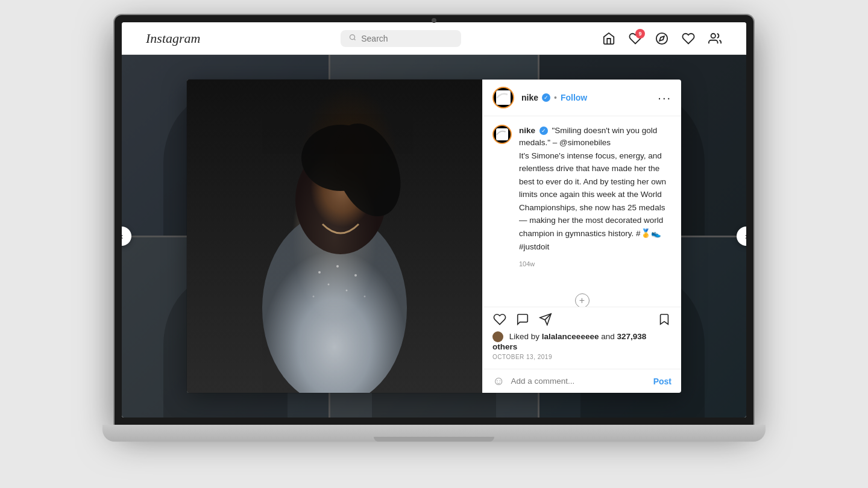  I want to click on share-button, so click(546, 319).